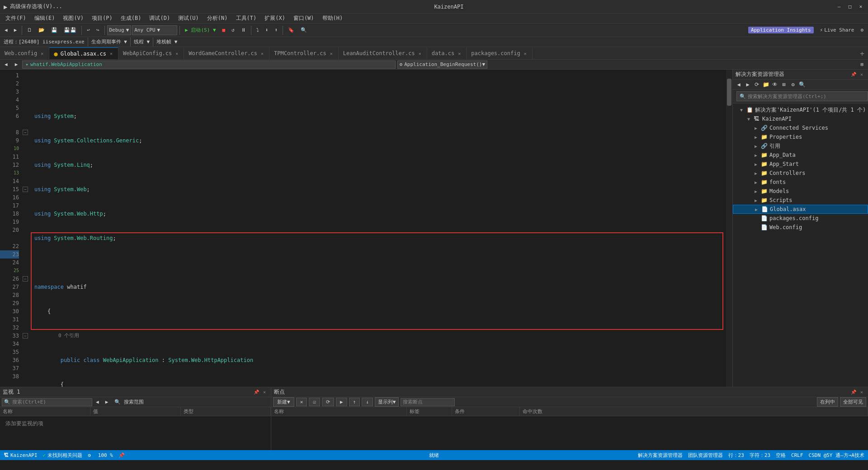  I want to click on menu-extensions: 扩展(X), so click(275, 18).